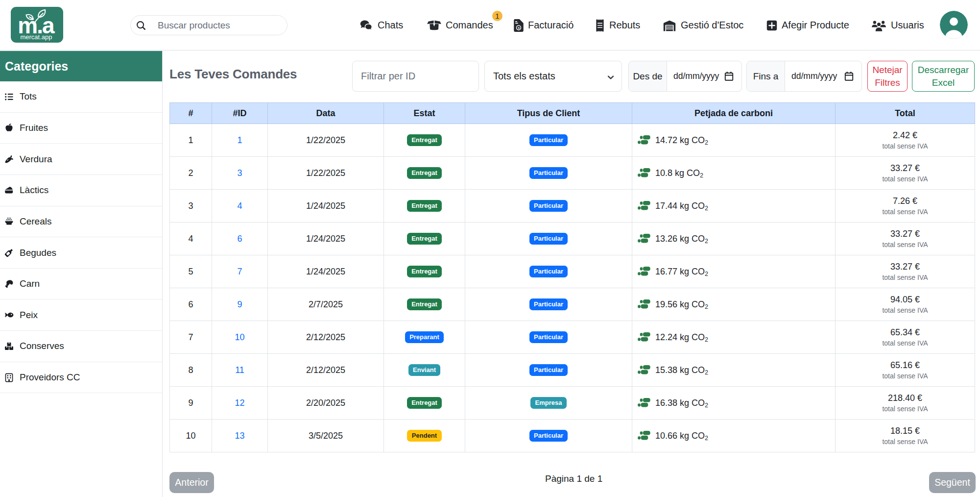 The width and height of the screenshot is (980, 497). I want to click on order-id-cell: 3, so click(240, 174).